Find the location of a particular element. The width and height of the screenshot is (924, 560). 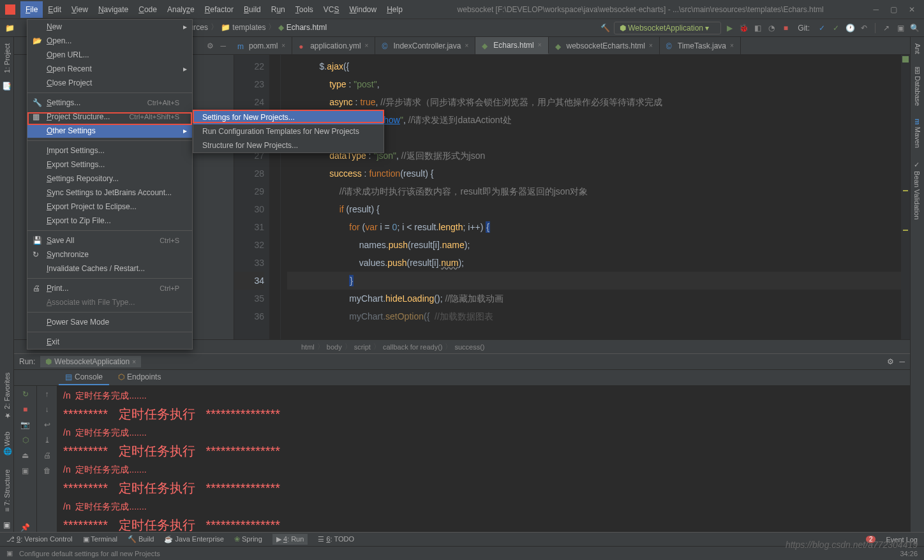

submenu-item: Settings for New Projects... is located at coordinates (288, 117).